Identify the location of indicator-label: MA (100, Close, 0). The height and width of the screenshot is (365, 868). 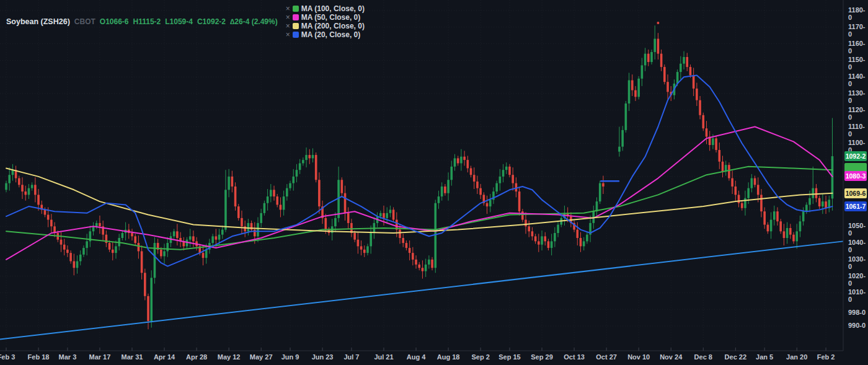
(333, 9).